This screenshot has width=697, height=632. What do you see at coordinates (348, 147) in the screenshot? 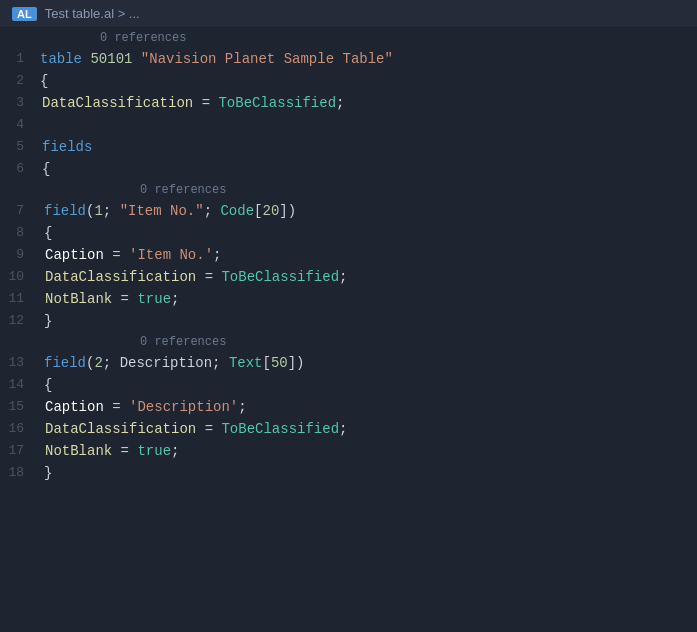
I see `code-line: 5fields` at bounding box center [348, 147].